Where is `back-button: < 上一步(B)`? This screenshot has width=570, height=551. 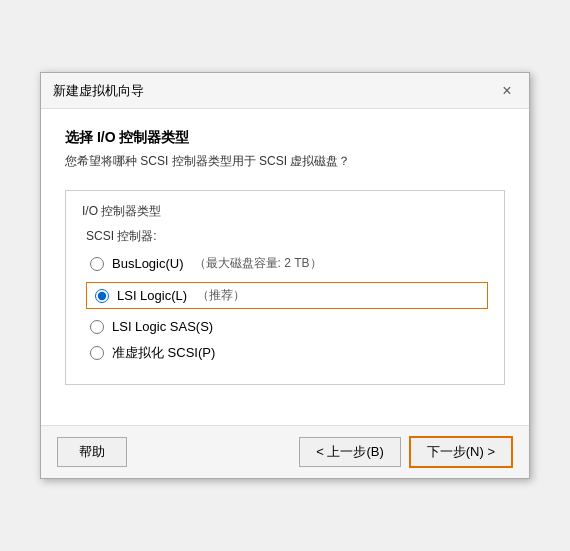
back-button: < 上一步(B) is located at coordinates (350, 452).